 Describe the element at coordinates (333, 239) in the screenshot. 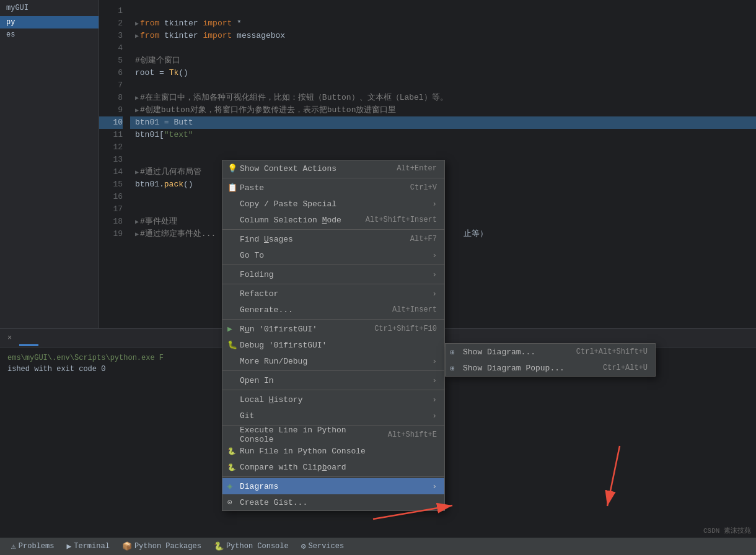

I see `menu-find-usages: Find Usages Alt+F7` at that location.